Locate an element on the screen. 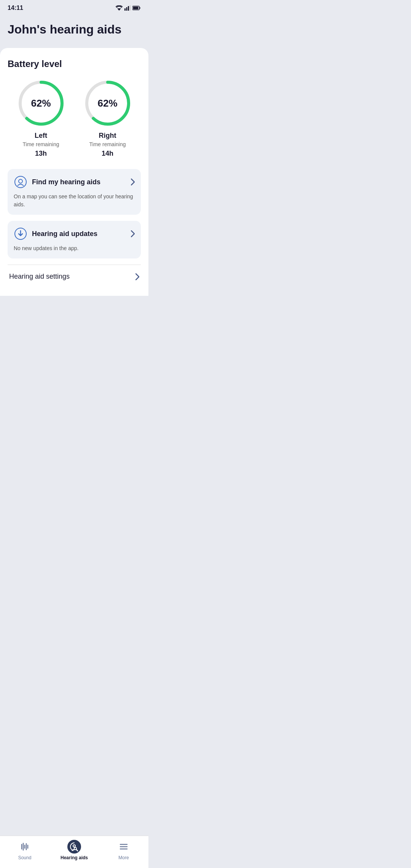 This screenshot has height=868, width=411. battery-left: 62% Left Time remaining 13h is located at coordinates (41, 118).